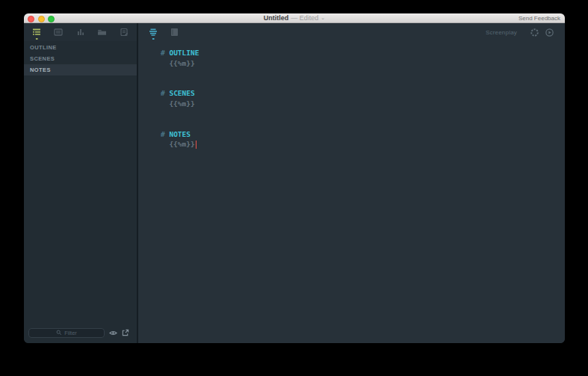 The width and height of the screenshot is (588, 376). What do you see at coordinates (37, 32) in the screenshot?
I see `outline-list-button` at bounding box center [37, 32].